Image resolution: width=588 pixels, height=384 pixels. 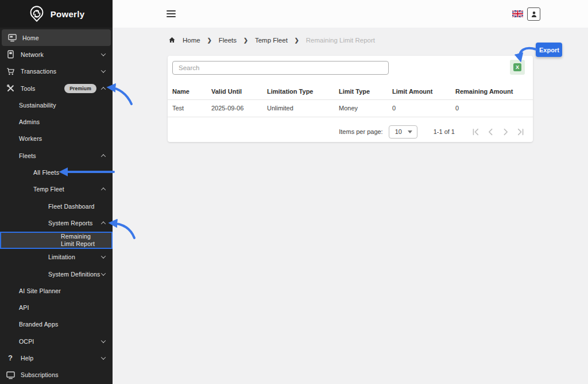 What do you see at coordinates (361, 91) in the screenshot?
I see `column-header-limit-type: Limit Type` at bounding box center [361, 91].